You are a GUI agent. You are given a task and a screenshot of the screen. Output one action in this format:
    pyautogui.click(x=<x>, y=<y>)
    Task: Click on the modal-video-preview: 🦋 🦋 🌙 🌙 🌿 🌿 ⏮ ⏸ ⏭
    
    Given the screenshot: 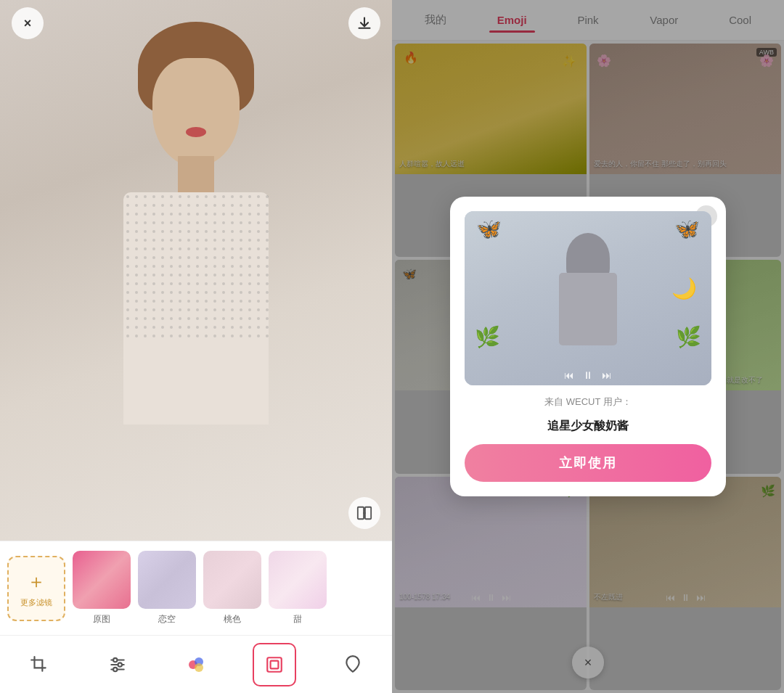 What is the action you would take?
    pyautogui.click(x=588, y=298)
    